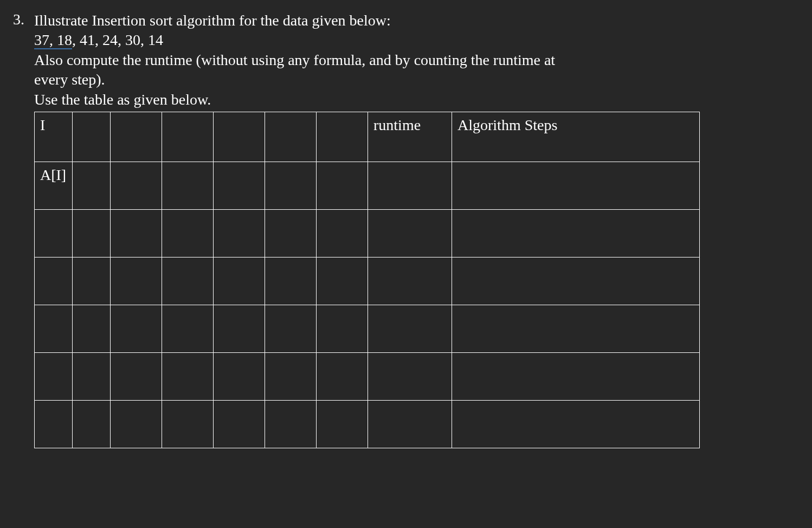 Image resolution: width=812 pixels, height=528 pixels. Describe the element at coordinates (368, 185) in the screenshot. I see `table-row: A[I]` at that location.